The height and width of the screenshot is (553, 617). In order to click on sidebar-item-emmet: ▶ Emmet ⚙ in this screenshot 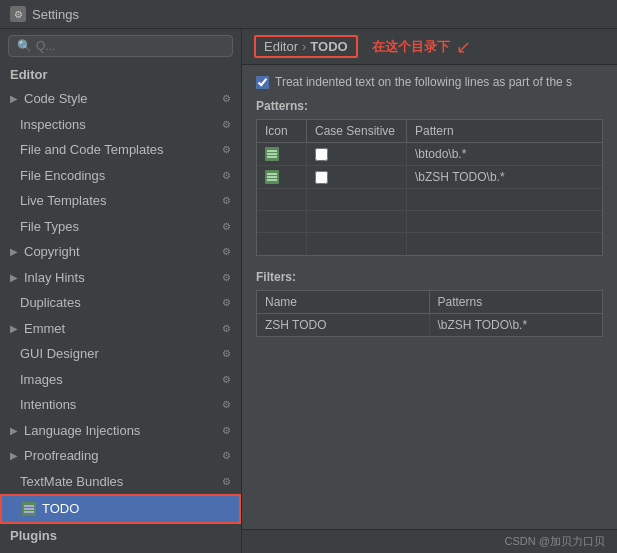, I will do `click(120, 329)`.